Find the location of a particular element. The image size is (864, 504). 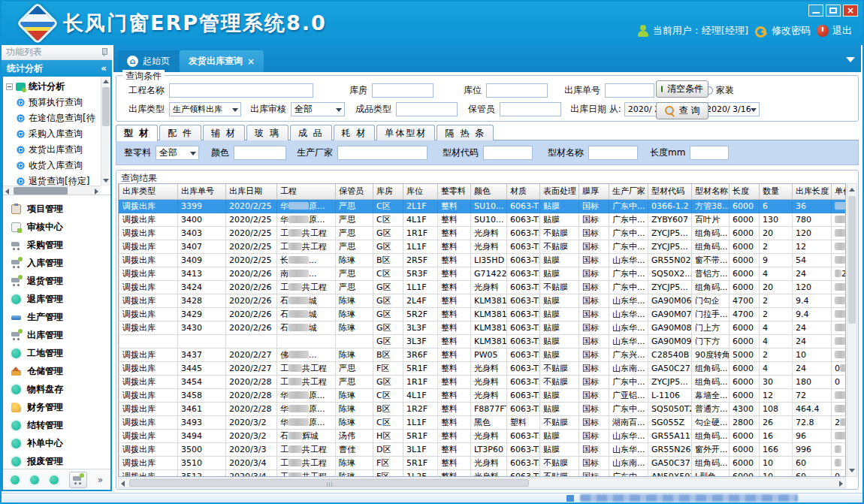

column-header-数量: 数量 is located at coordinates (776, 192).